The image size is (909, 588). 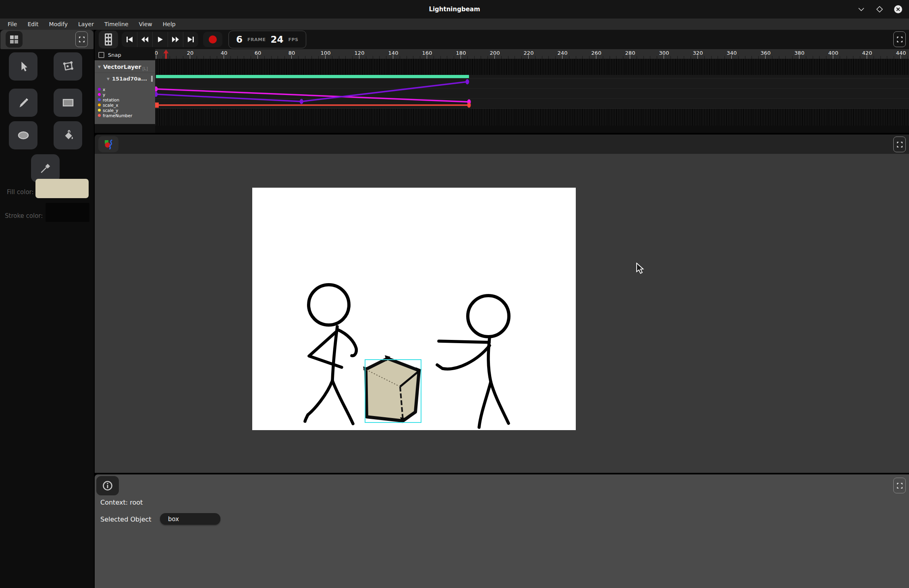 What do you see at coordinates (102, 55) in the screenshot?
I see `snap-checkbox` at bounding box center [102, 55].